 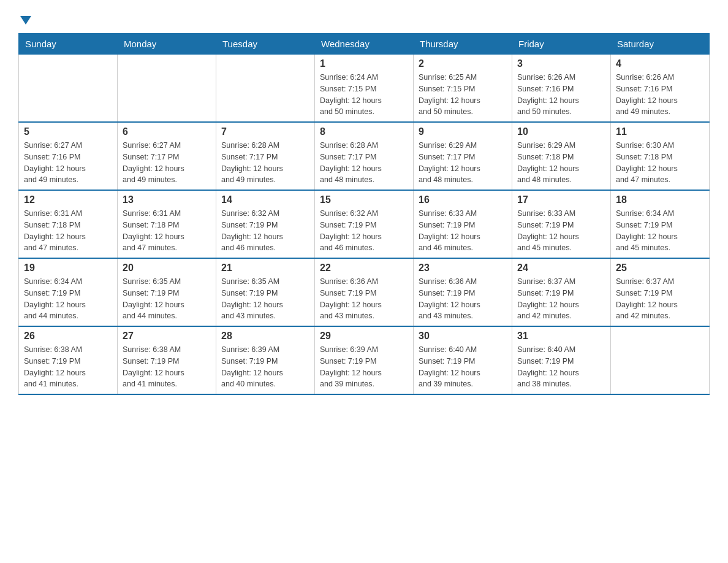 I want to click on day-info: Sunrise: 6:34 AM Sunset: 7:19 PM Dayligh…, so click(x=68, y=299).